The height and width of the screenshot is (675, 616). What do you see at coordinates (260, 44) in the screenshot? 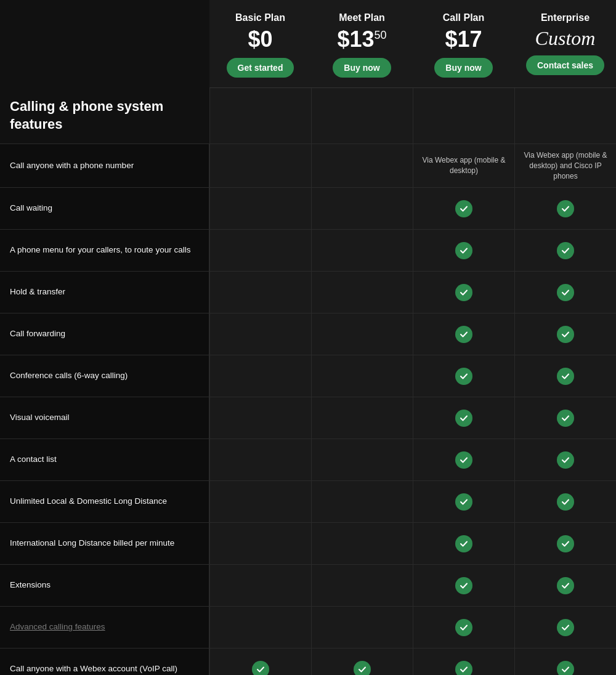
I see `header-basic: Basic Plan $0 Get started` at bounding box center [260, 44].